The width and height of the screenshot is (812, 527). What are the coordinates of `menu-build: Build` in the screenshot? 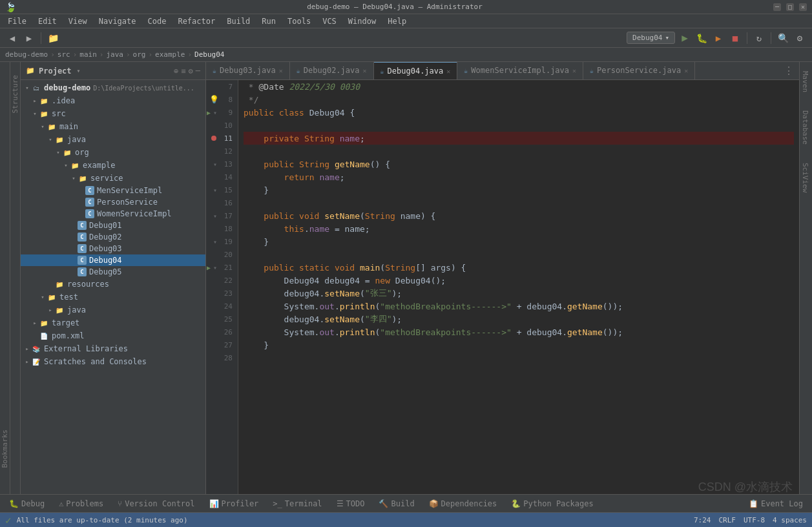 It's located at (238, 21).